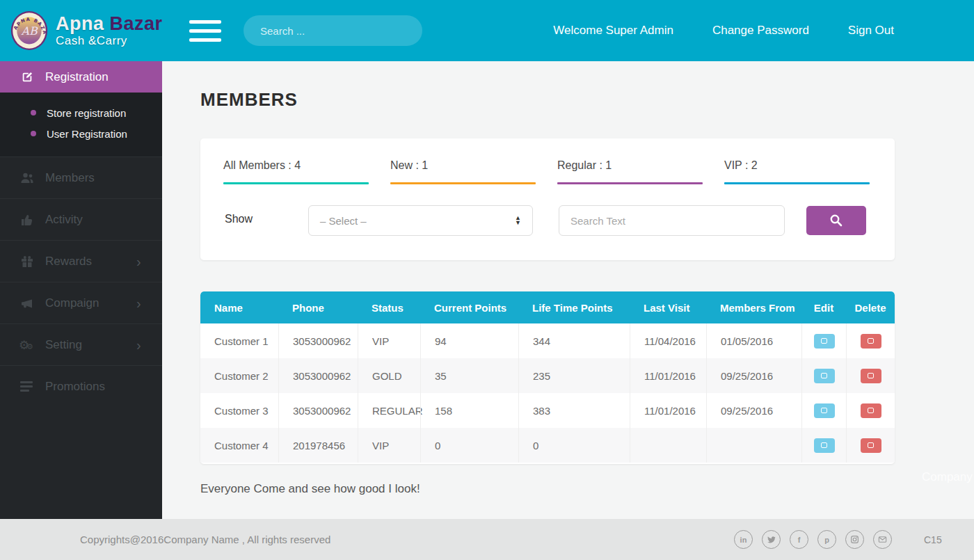 Image resolution: width=974 pixels, height=560 pixels. What do you see at coordinates (420, 221) in the screenshot?
I see `show-select: – Select – ▲▼` at bounding box center [420, 221].